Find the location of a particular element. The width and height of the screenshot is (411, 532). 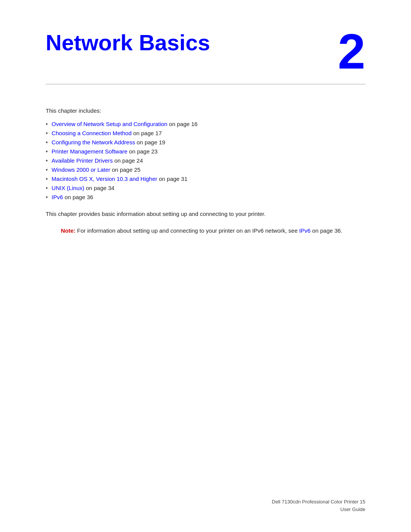

toc-suffix-1: on page 17 is located at coordinates (147, 133).